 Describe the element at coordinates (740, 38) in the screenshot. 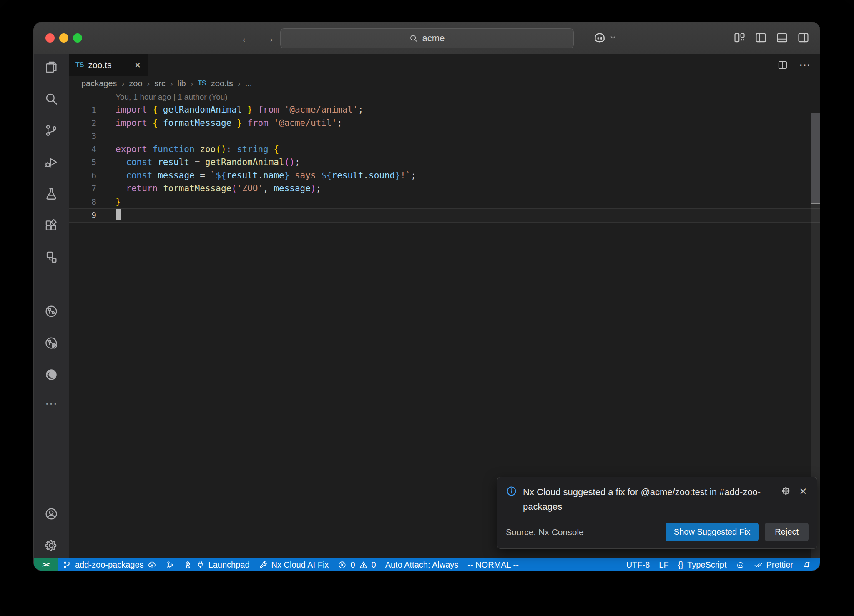

I see `layout-customize-icon` at that location.